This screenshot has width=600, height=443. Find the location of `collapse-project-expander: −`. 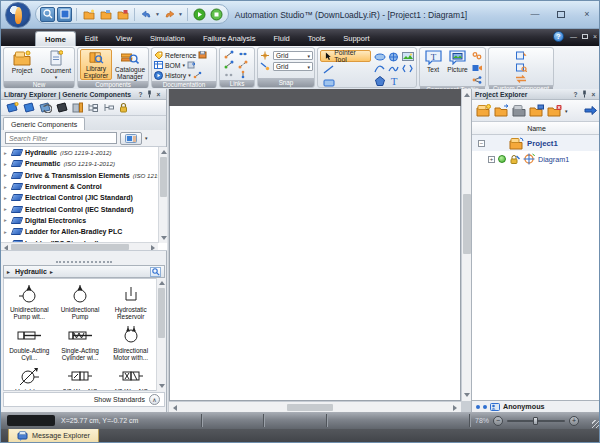

collapse-project-expander: − is located at coordinates (482, 144).